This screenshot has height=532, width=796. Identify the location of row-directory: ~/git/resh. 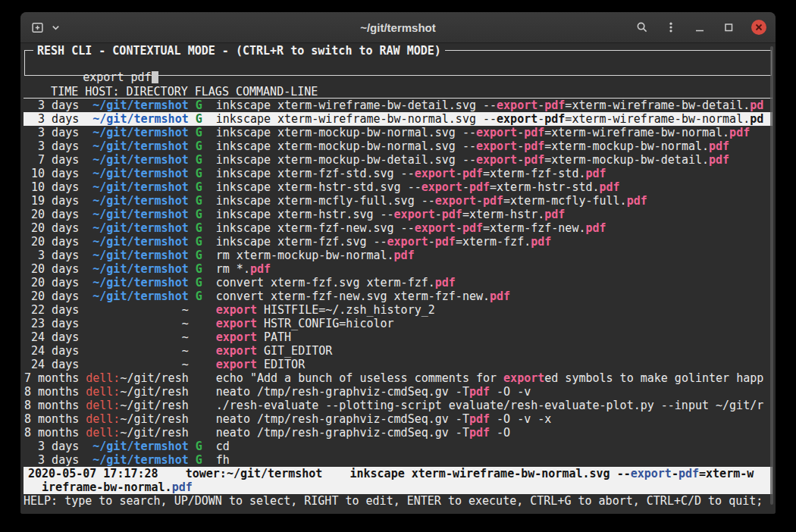
(154, 419).